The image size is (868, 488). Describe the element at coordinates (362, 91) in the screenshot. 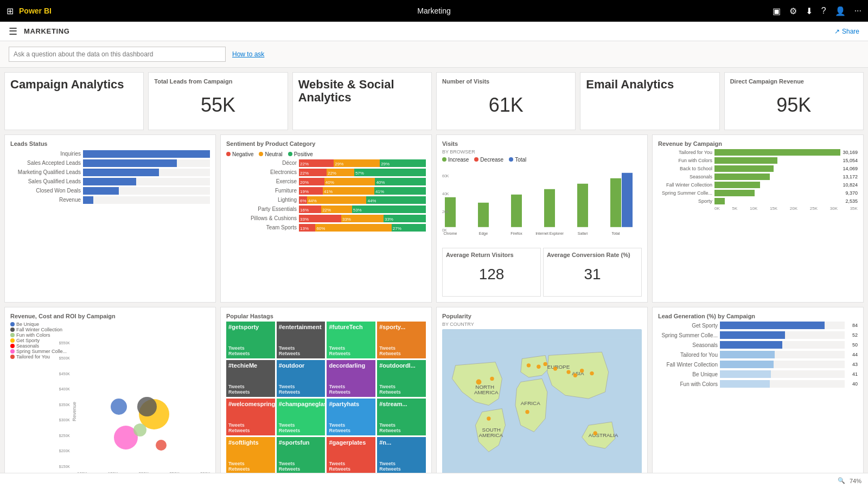

I see `website-social-title: Website & Social Analytics` at that location.